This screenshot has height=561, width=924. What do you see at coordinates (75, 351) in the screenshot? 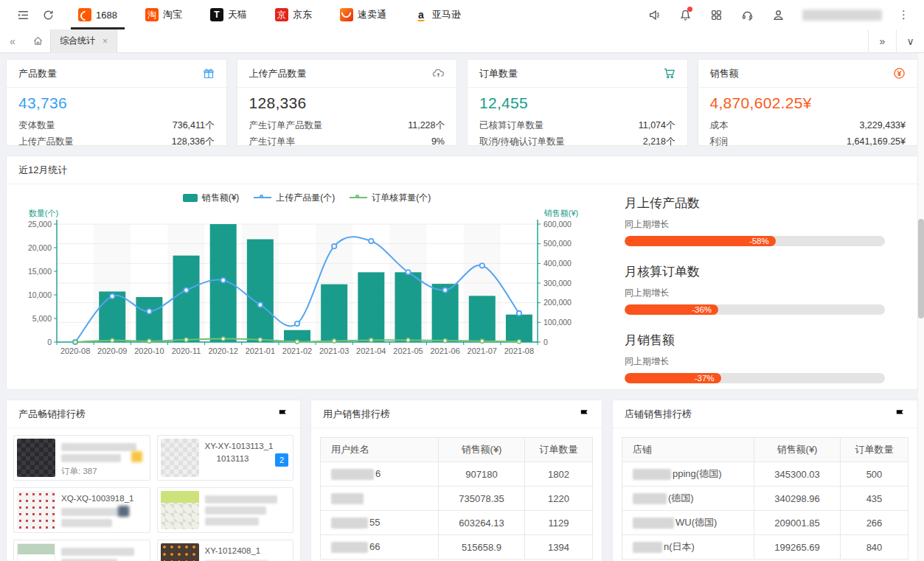
I see `svg-text: 2020-08` at bounding box center [75, 351].